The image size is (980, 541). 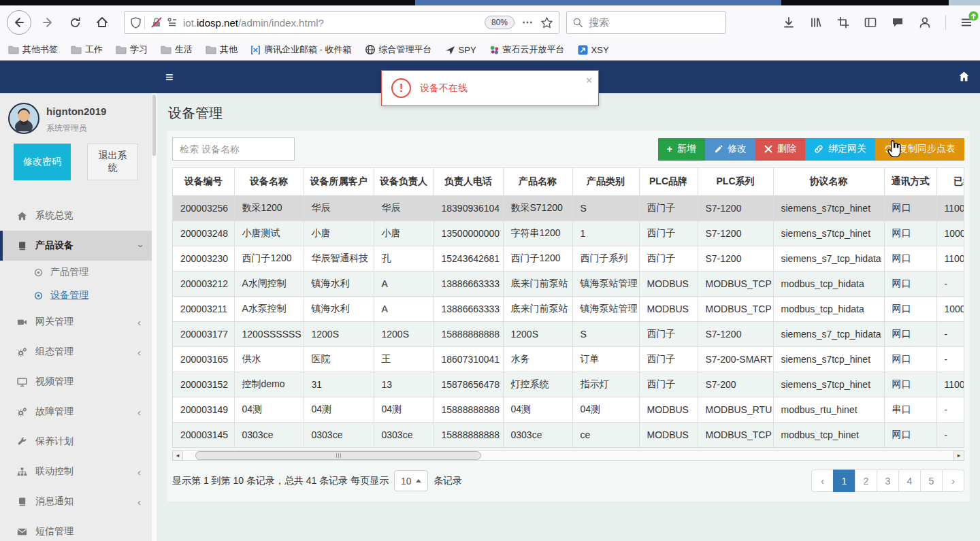 What do you see at coordinates (538, 182) in the screenshot?
I see `col-product-name: 产品名称` at bounding box center [538, 182].